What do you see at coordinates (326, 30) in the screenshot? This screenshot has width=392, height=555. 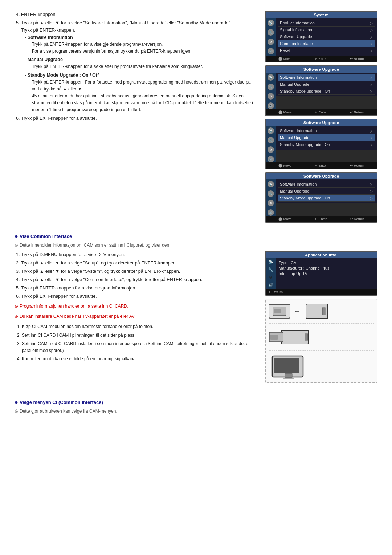 I see `menu-signal-info: Signal Information ▷` at bounding box center [326, 30].